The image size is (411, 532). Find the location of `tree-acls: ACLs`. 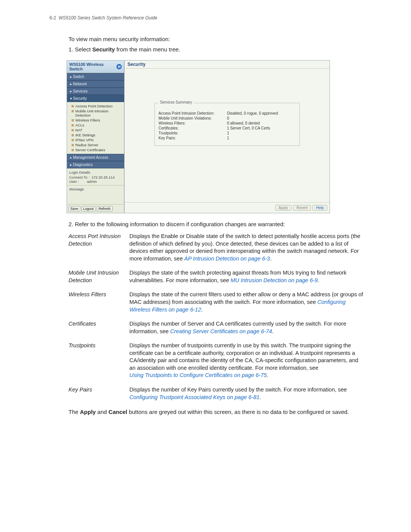

tree-acls: ACLs is located at coordinates (97, 125).